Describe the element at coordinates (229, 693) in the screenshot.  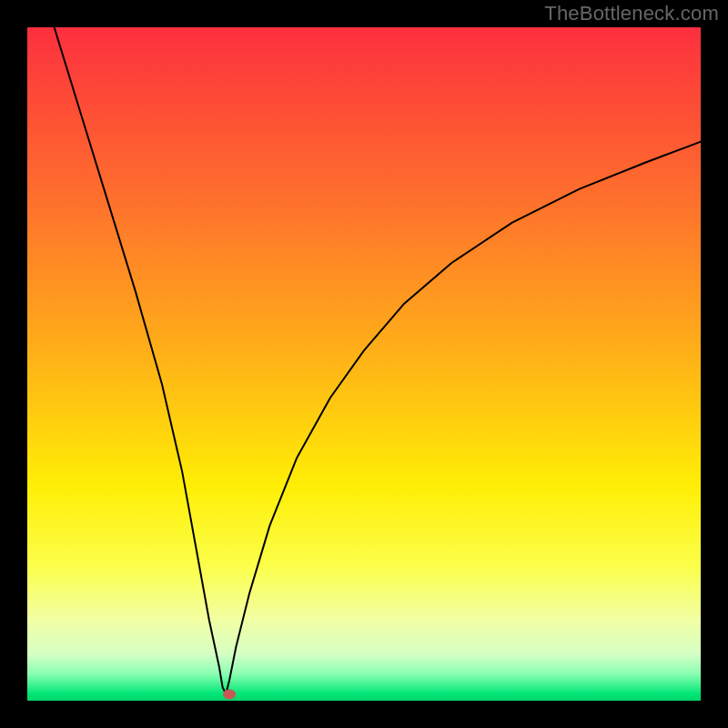
I see `optimal-point-marker` at that location.